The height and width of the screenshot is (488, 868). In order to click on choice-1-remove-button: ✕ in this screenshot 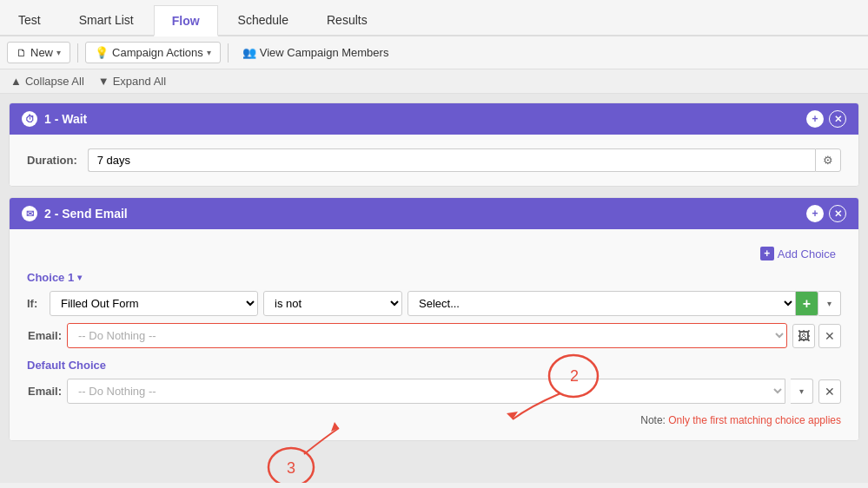, I will do `click(830, 336)`.